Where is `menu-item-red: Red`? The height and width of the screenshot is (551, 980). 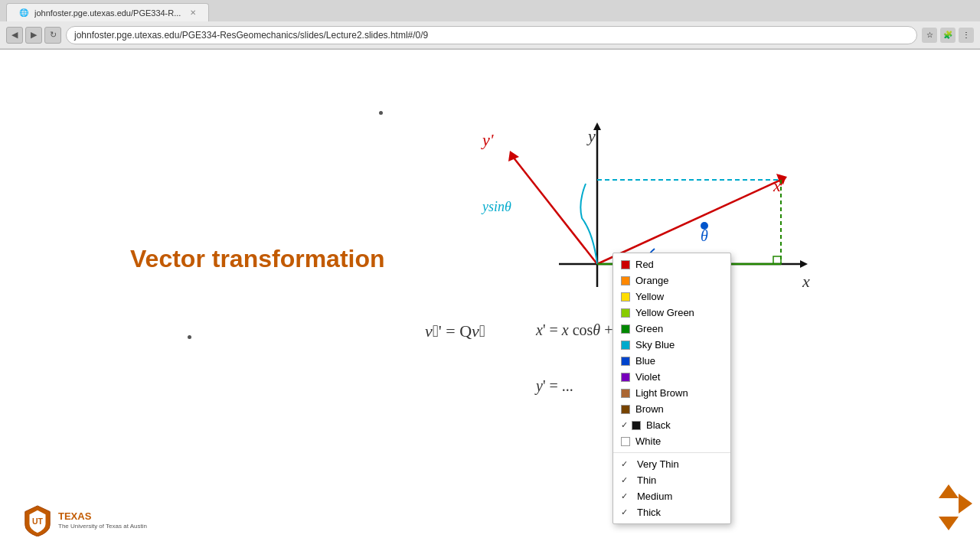
menu-item-red: Red is located at coordinates (672, 265).